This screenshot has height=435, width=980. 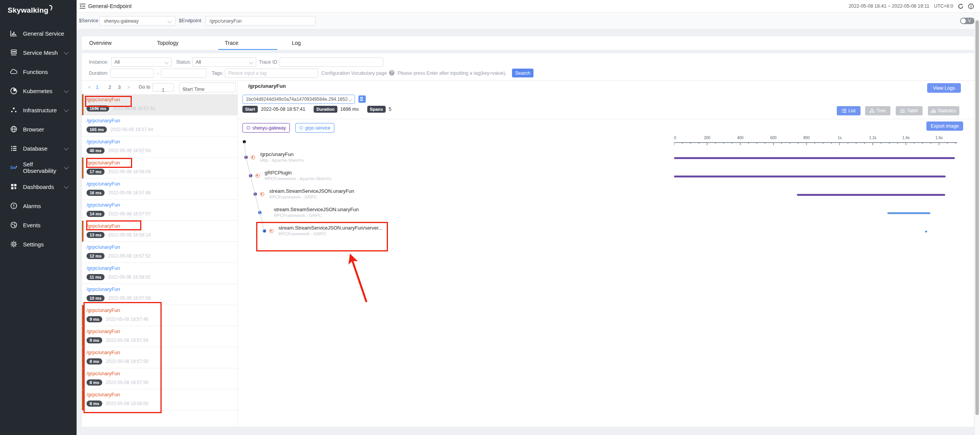 What do you see at coordinates (909, 111) in the screenshot?
I see `view-mode-table-button: Table` at bounding box center [909, 111].